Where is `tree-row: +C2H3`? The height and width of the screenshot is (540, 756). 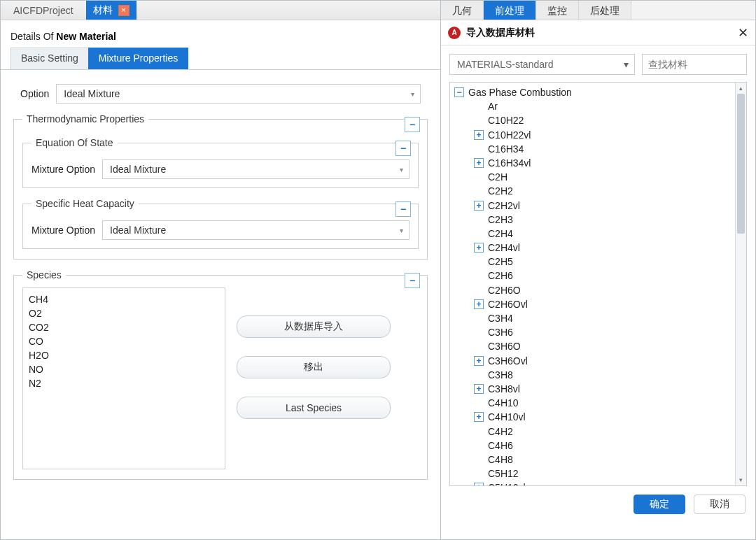 tree-row: +C2H3 is located at coordinates (594, 220).